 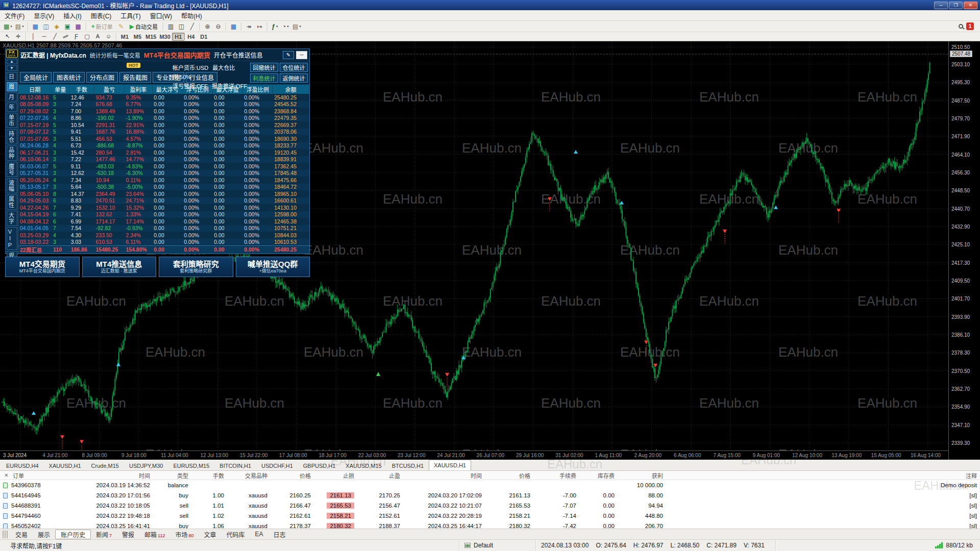 What do you see at coordinates (941, 5) in the screenshot?
I see `minimize-button: ─` at bounding box center [941, 5].